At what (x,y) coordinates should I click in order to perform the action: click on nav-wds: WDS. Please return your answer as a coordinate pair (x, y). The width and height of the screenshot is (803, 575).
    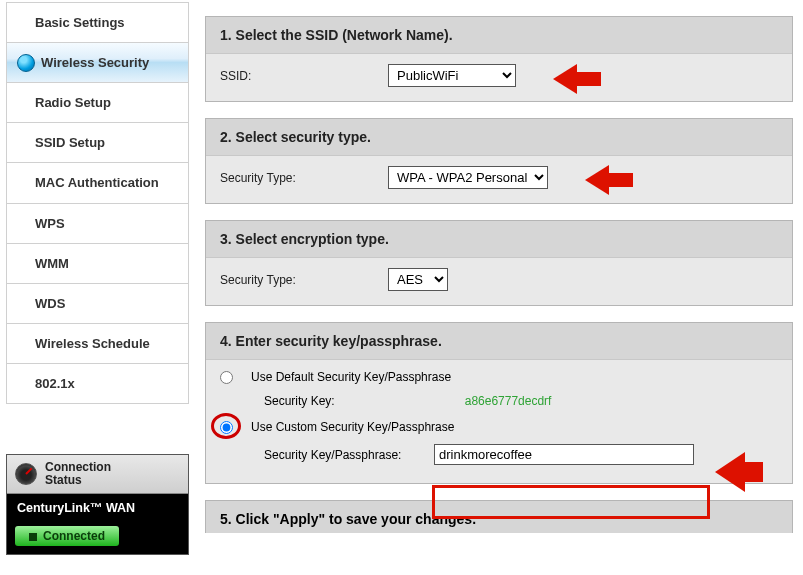
    Looking at the image, I should click on (98, 304).